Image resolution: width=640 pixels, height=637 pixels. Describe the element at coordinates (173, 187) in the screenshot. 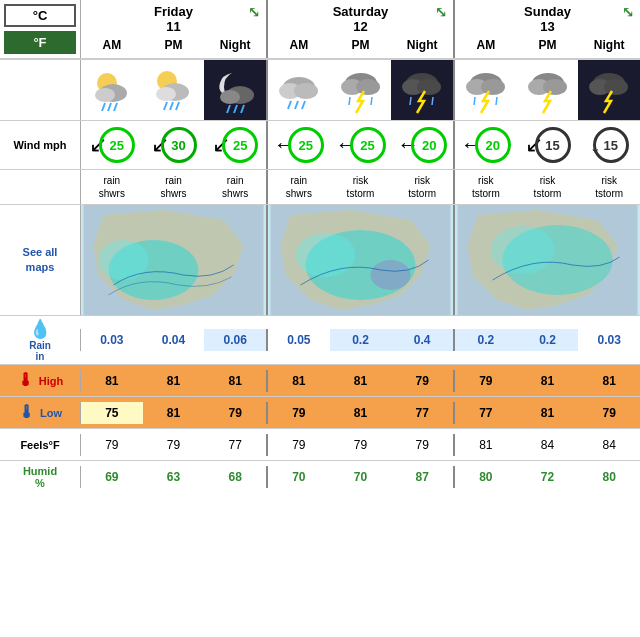

I see `friday-desc: rainshwrs rainshwrs rainshwrs` at that location.